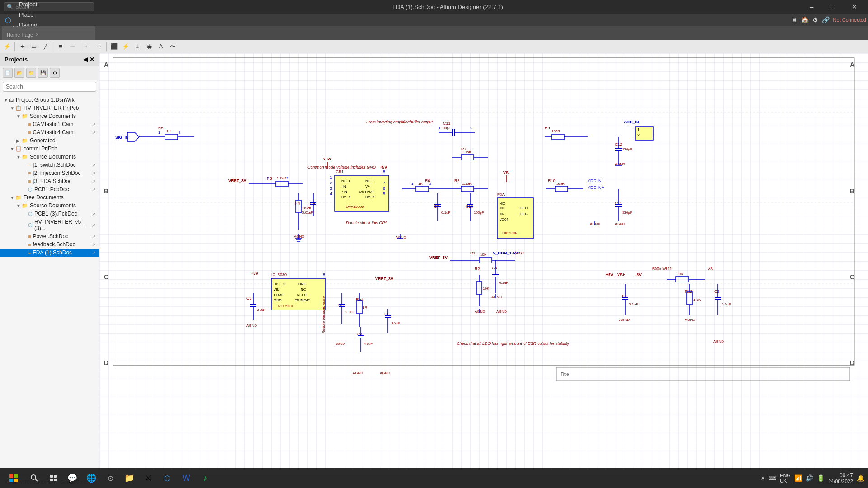 The height and width of the screenshot is (488, 868). What do you see at coordinates (92, 60) in the screenshot?
I see `panel-close-icon: ✕` at bounding box center [92, 60].